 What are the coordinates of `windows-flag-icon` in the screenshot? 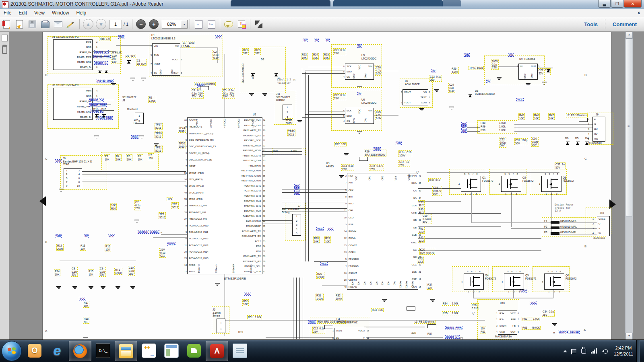 It's located at (12, 351).